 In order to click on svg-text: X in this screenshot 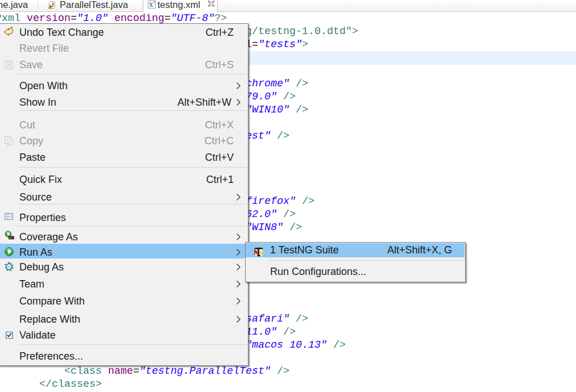, I will do `click(151, 5)`.